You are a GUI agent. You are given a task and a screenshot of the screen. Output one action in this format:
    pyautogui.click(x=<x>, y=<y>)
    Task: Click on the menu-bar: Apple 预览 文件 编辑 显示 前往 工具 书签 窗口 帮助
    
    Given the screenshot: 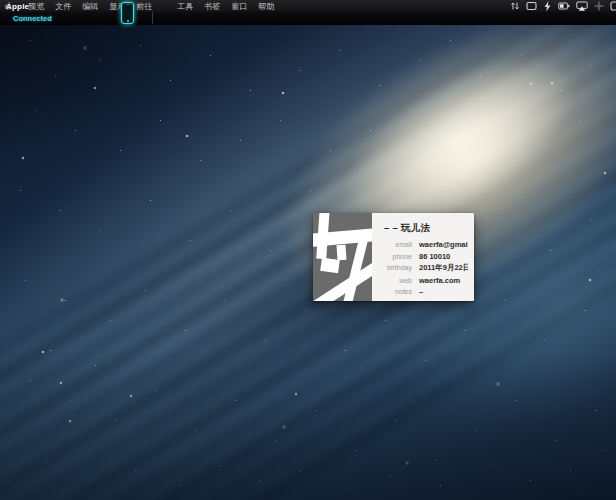 What is the action you would take?
    pyautogui.click(x=308, y=6)
    